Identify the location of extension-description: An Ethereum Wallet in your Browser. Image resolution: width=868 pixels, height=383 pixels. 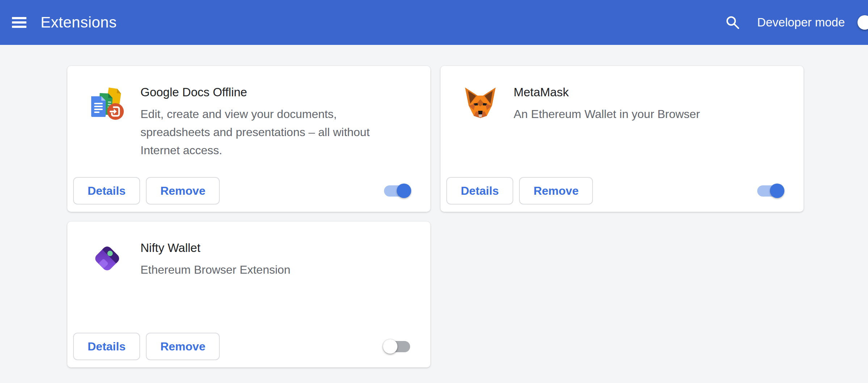
(607, 114).